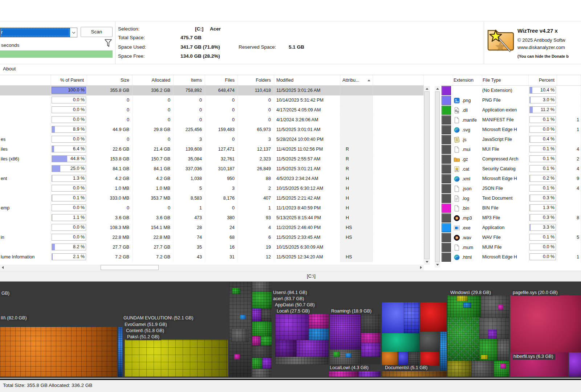 The width and height of the screenshot is (581, 392). What do you see at coordinates (545, 324) in the screenshot?
I see `treemap-block-pagefile` at bounding box center [545, 324].